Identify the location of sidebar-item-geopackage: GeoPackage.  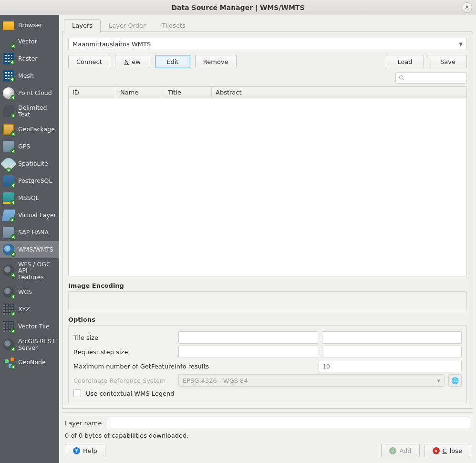
(30, 129).